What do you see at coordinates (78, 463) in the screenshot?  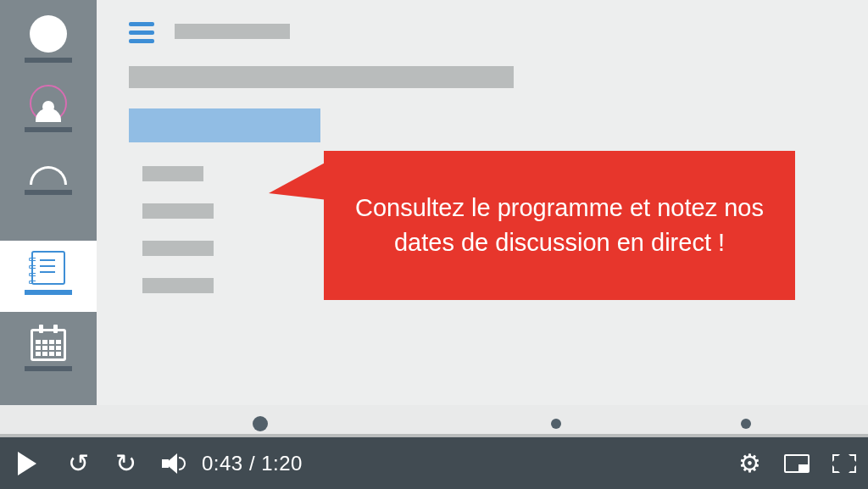 I see `rewind-button: ↺` at bounding box center [78, 463].